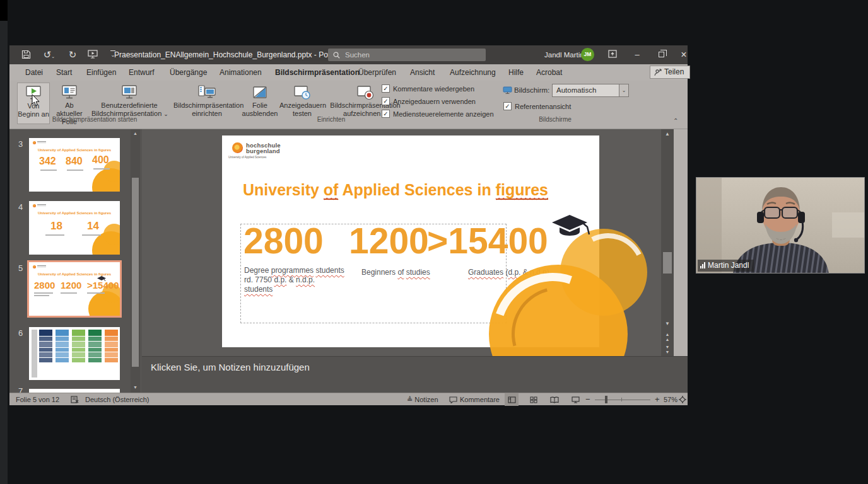 This screenshot has height=484, width=868. I want to click on thumb-number: 6, so click(20, 333).